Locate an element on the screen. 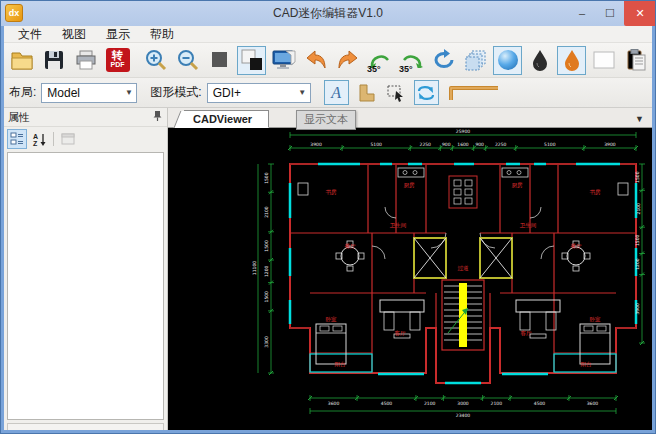 Image resolution: width=656 pixels, height=434 pixels. zoom-in-button is located at coordinates (156, 60).